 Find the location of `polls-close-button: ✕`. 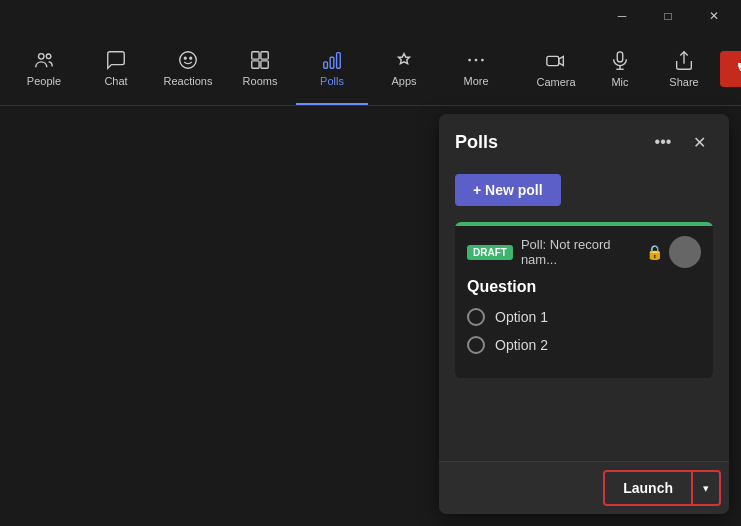

polls-close-button: ✕ is located at coordinates (699, 142).